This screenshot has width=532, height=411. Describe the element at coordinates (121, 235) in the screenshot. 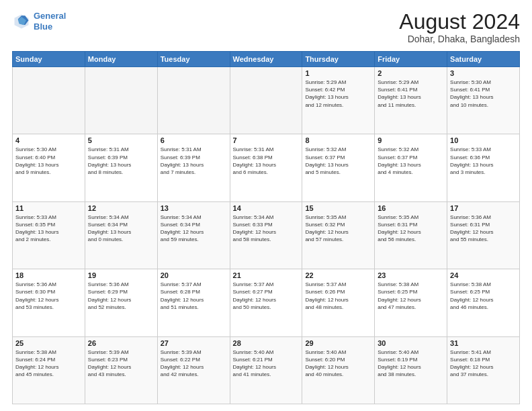

I see `calendar-cell: 12Sunrise: 5:34 AM Sunset: 6:34 PM Dayli…` at that location.